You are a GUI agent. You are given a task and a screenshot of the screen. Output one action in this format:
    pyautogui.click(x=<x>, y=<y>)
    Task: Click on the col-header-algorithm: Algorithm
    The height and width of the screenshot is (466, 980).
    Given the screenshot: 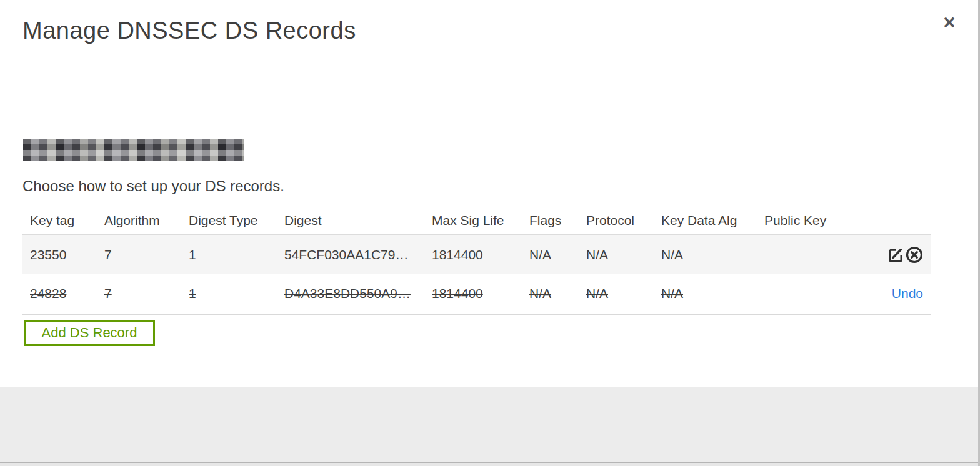 What is the action you would take?
    pyautogui.click(x=146, y=221)
    